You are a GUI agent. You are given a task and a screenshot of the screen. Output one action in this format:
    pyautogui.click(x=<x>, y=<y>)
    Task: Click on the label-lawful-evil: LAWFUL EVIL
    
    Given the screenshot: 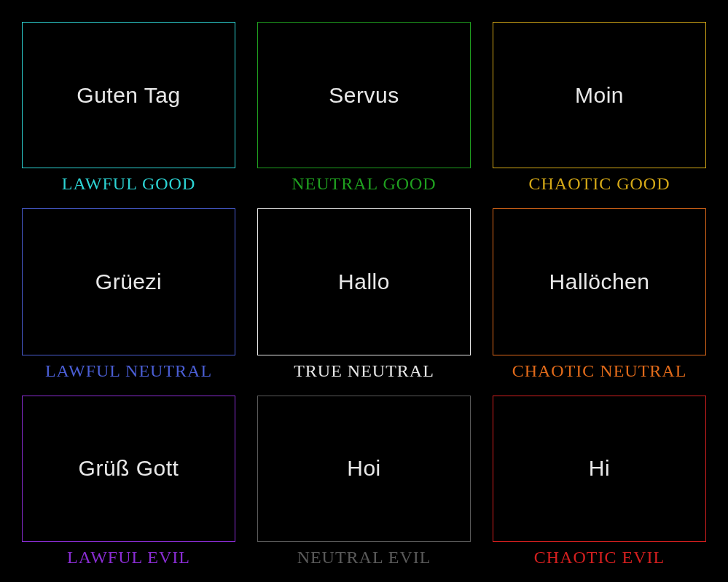 What is the action you would take?
    pyautogui.click(x=128, y=558)
    